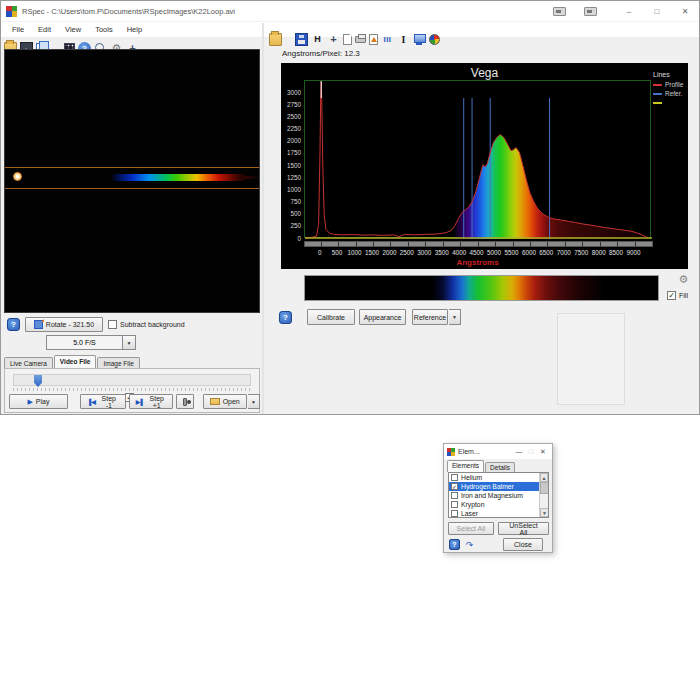  What do you see at coordinates (225, 402) in the screenshot?
I see `open-button: Open` at bounding box center [225, 402].